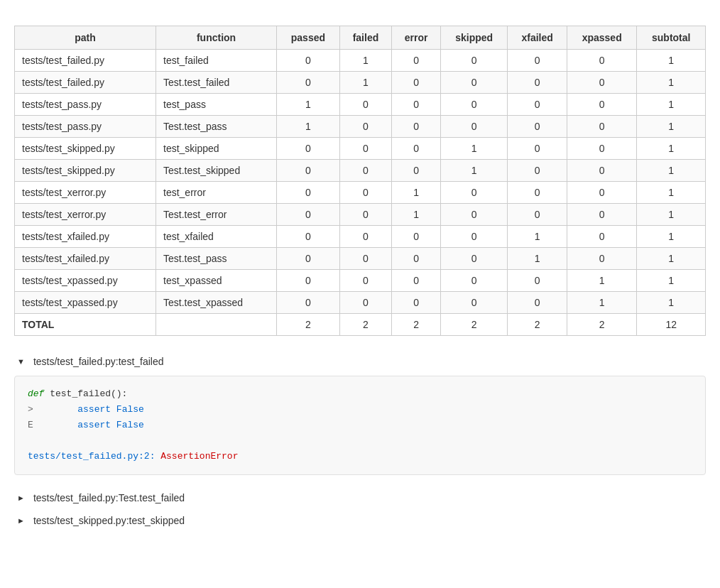 The width and height of the screenshot is (720, 588). Describe the element at coordinates (361, 170) in the screenshot. I see `table-row: tests/test_skipped.pyTest.test_skipped00…` at that location.